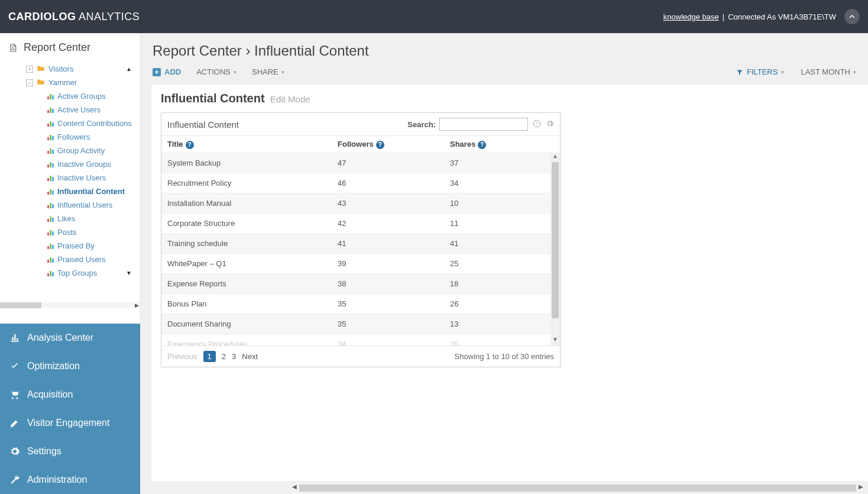 The image size is (868, 494). Describe the element at coordinates (70, 366) in the screenshot. I see `nav-optimization: Optimization` at that location.